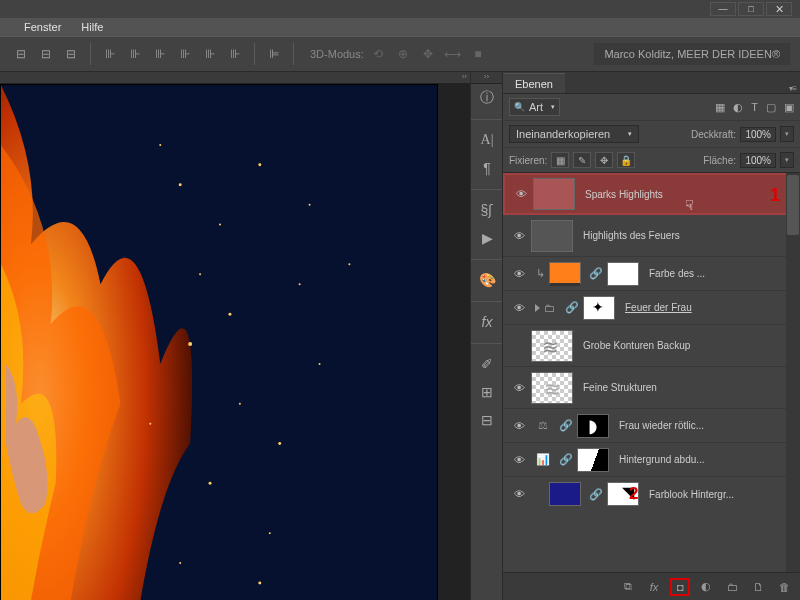 Image resolution: width=800 pixels, height=600 pixels. I want to click on layer-farbe-des: 👁 ↳ 🔗 Farbe des ..., so click(652, 274).